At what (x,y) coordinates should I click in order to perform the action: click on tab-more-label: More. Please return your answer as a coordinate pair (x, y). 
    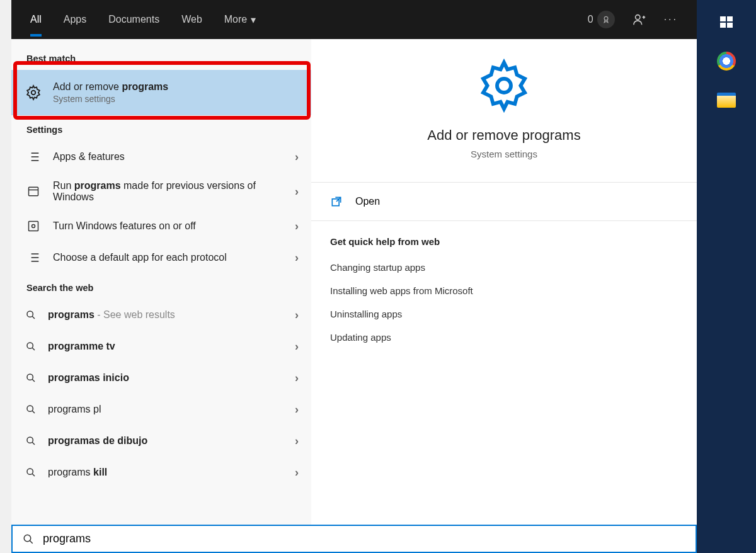
    Looking at the image, I should click on (236, 20).